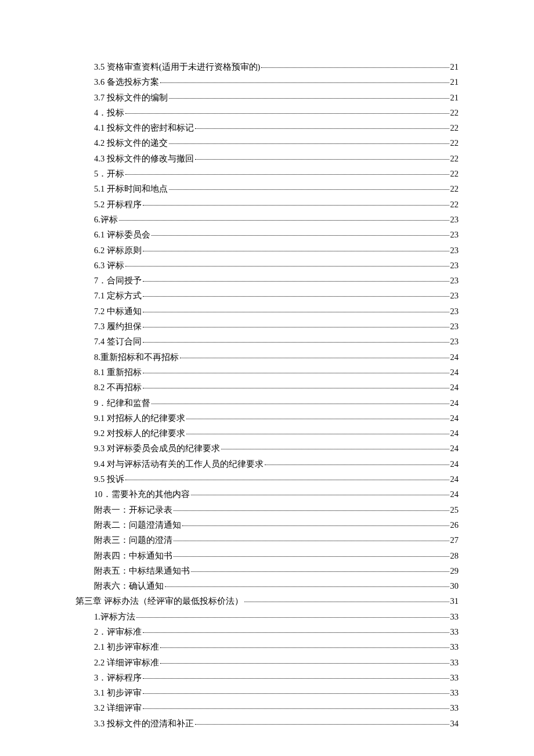  I want to click on toc-label: 附表六：确认通知, so click(129, 586).